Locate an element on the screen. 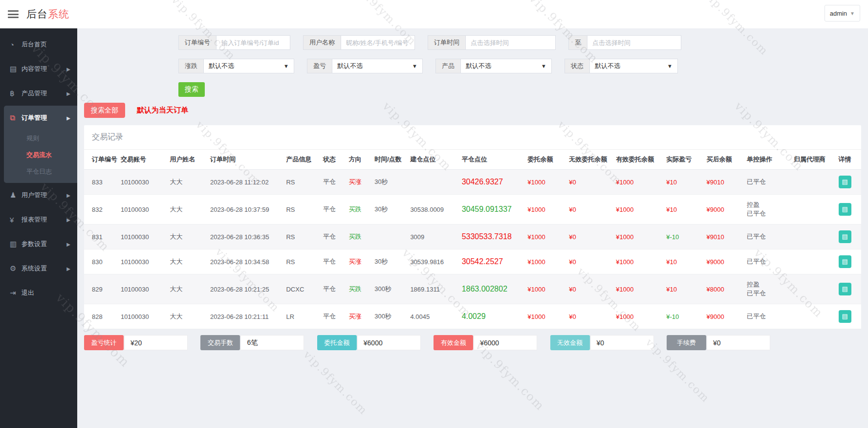 The width and height of the screenshot is (868, 428). table-cell: 30542.2527 is located at coordinates (493, 262).